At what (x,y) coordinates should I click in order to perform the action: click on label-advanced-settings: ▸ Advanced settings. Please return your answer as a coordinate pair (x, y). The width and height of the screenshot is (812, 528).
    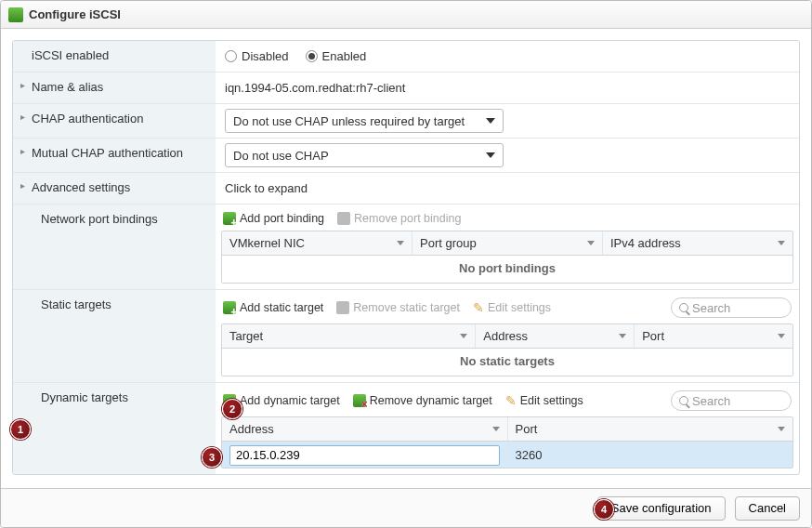
    Looking at the image, I should click on (114, 188).